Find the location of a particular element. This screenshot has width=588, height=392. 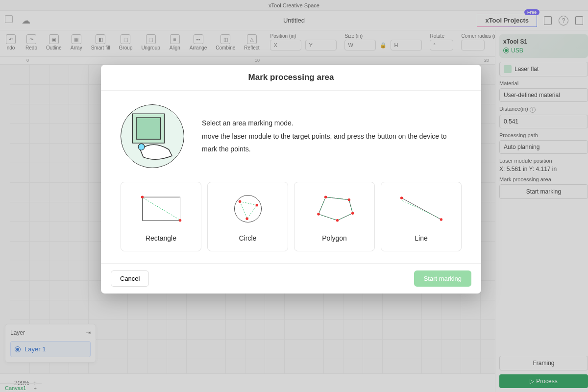

modal-title: Mark processing area is located at coordinates (291, 77).